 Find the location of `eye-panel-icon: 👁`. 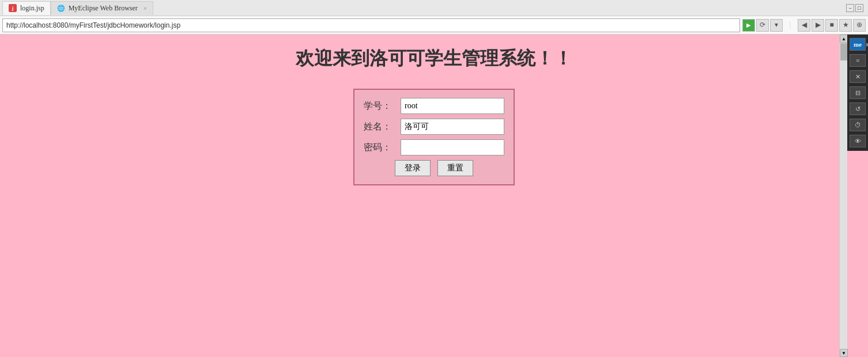

eye-panel-icon: 👁 is located at coordinates (858, 141).